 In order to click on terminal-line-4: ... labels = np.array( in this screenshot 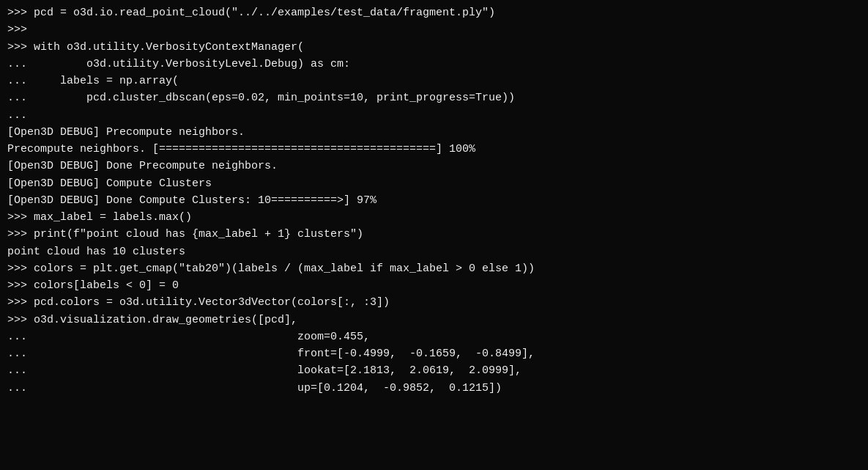, I will do `click(434, 81)`.